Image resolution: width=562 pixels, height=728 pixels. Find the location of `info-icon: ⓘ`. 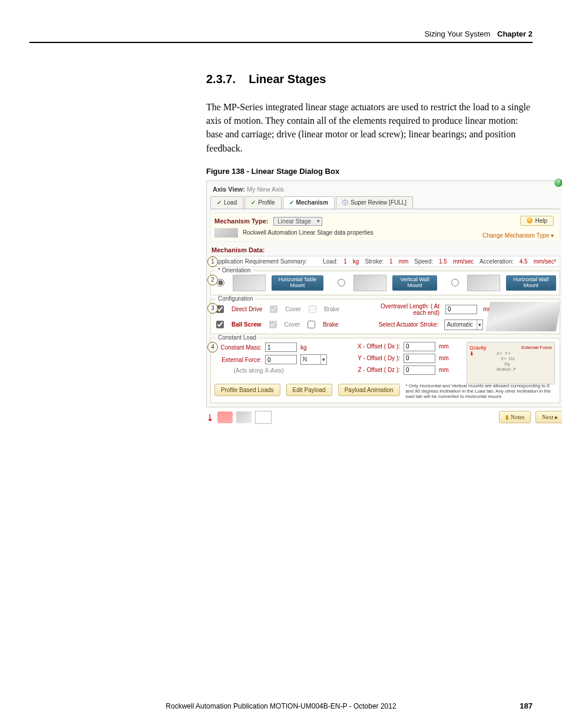

info-icon: ⓘ is located at coordinates (345, 203).